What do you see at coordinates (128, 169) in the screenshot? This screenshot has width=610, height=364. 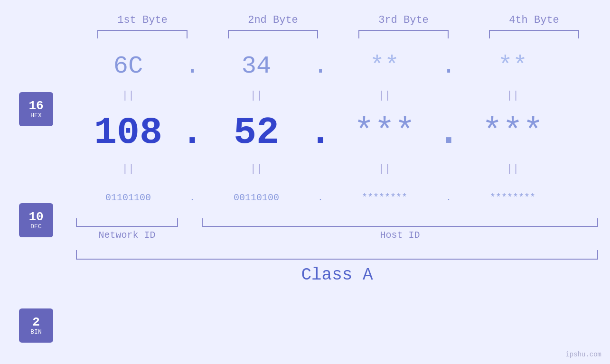 I see `eq2-b1: ||` at bounding box center [128, 169].